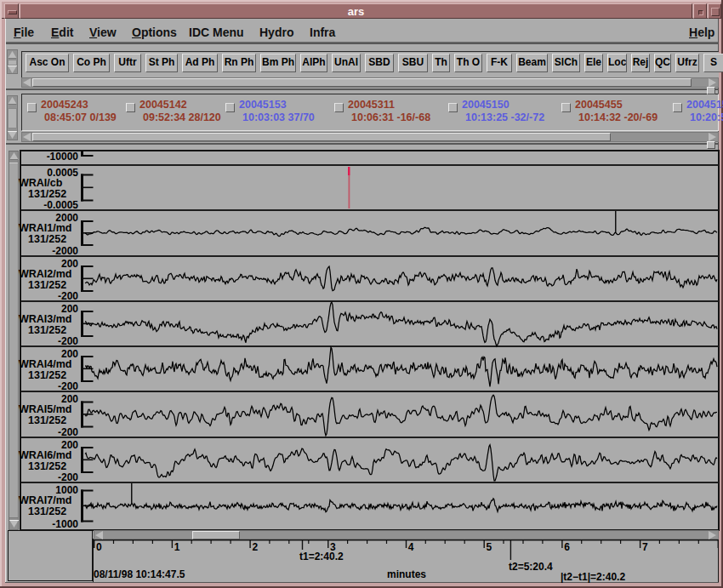 The image size is (723, 588). What do you see at coordinates (255, 547) in the screenshot?
I see `svg-text: 2` at bounding box center [255, 547].